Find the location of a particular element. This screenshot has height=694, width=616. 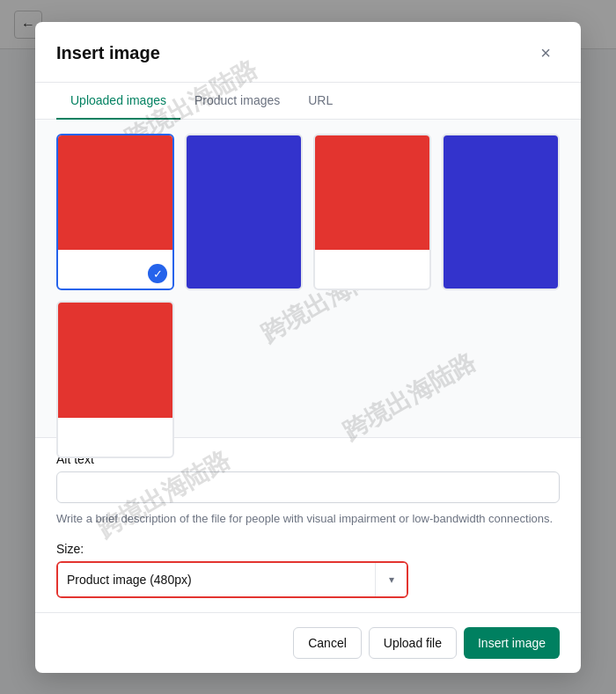

modal-header: Insert image × is located at coordinates (308, 53).